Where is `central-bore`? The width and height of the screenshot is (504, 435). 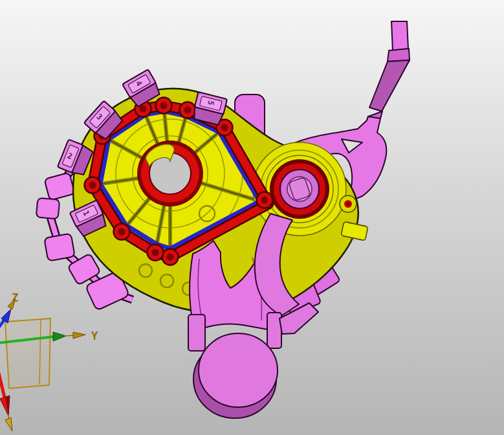
central-bore is located at coordinates (170, 173).